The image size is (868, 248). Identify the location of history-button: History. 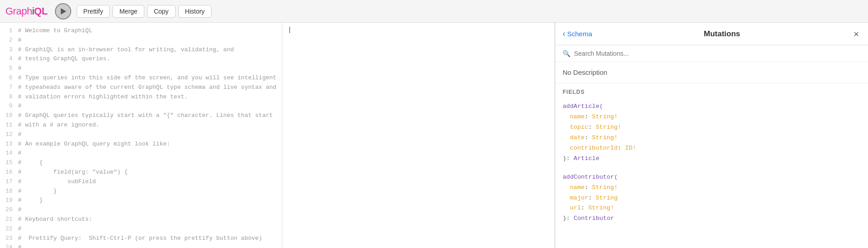
(195, 11).